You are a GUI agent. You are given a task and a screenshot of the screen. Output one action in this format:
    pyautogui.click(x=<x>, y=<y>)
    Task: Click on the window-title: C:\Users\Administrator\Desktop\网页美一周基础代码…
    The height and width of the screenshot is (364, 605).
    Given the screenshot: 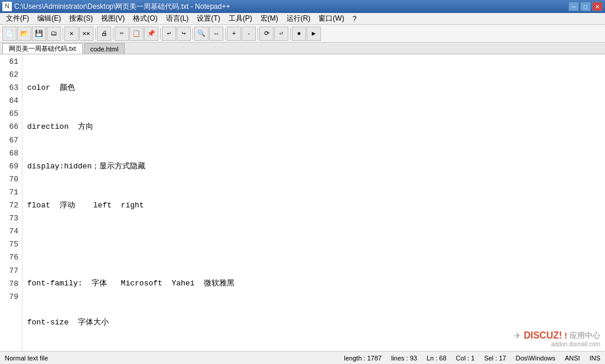 What is the action you would take?
    pyautogui.click(x=122, y=7)
    